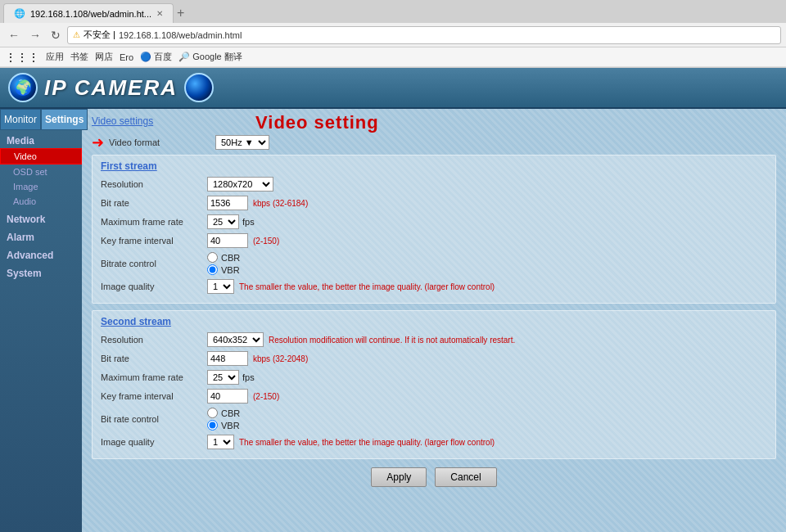 This screenshot has height=532, width=786. Describe the element at coordinates (228, 241) in the screenshot. I see `first-keyframe-input` at that location.